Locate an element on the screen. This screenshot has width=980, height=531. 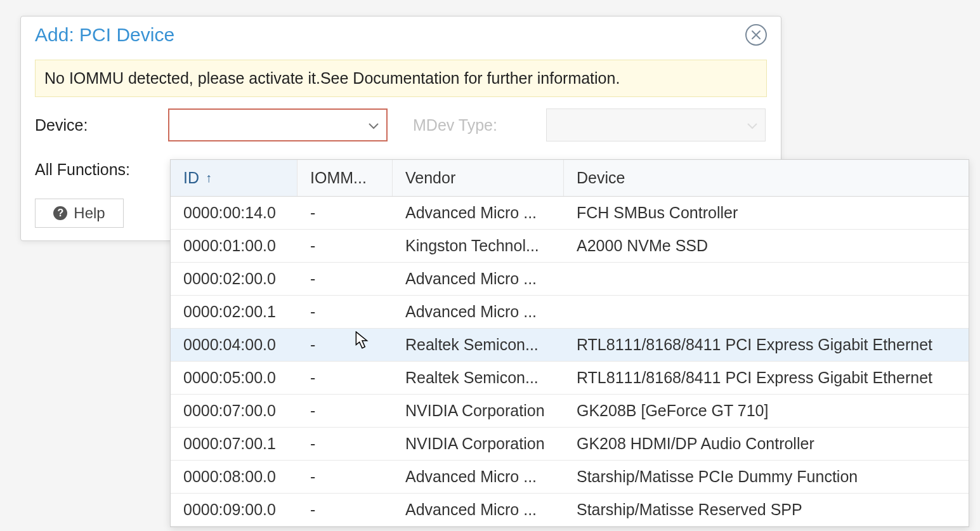
device-option: 0000:07:00.0-NVIDIA CorporationGK208B [G… is located at coordinates (570, 411).